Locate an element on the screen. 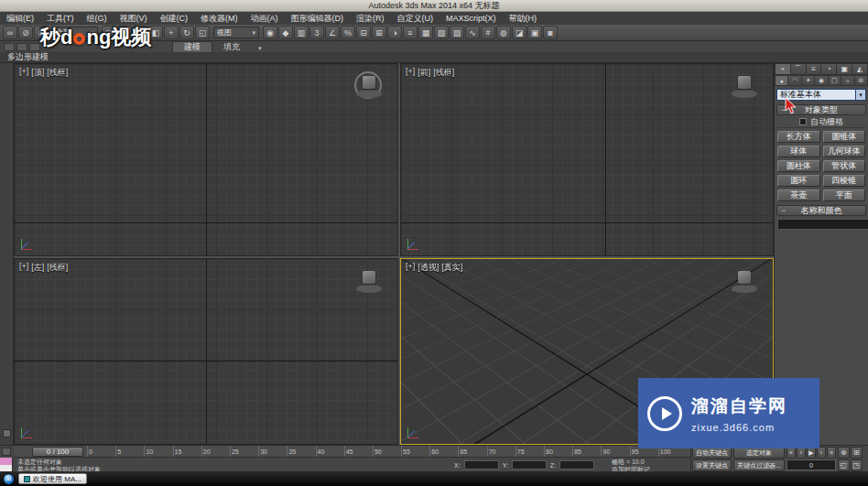 The height and width of the screenshot is (486, 868). systems-icon: ⊚ is located at coordinates (862, 81).